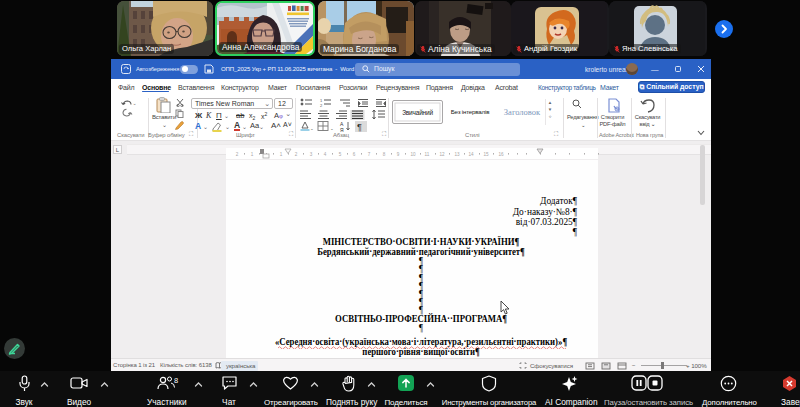 The image size is (800, 407). What do you see at coordinates (312, 154) in the screenshot?
I see `svg-text: 3` at bounding box center [312, 154].